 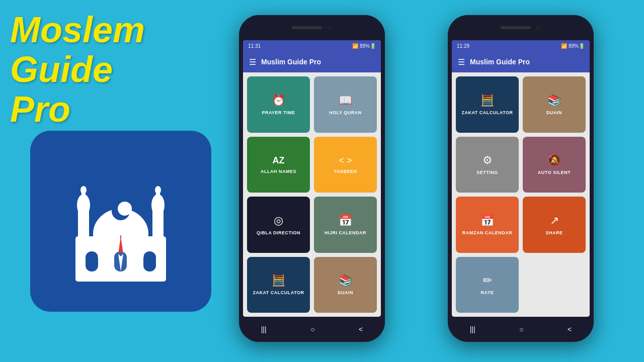 I want to click on tasbeeh-icon: < >, so click(x=345, y=161).